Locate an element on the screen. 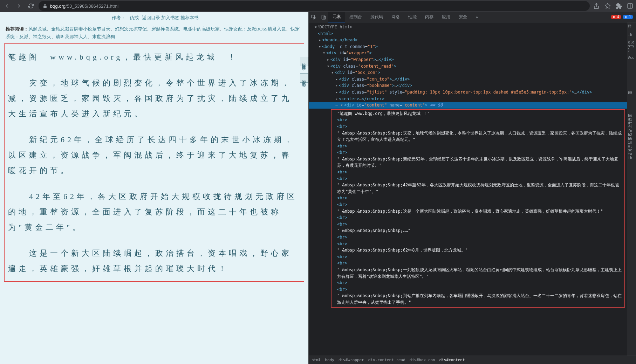 This screenshot has width=636, height=364. extensions-icon is located at coordinates (619, 6).